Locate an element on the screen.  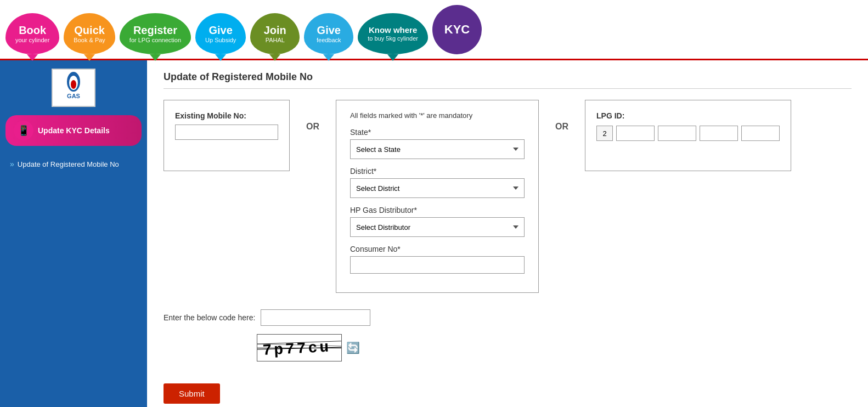
or-separator-1: OR is located at coordinates (313, 116).